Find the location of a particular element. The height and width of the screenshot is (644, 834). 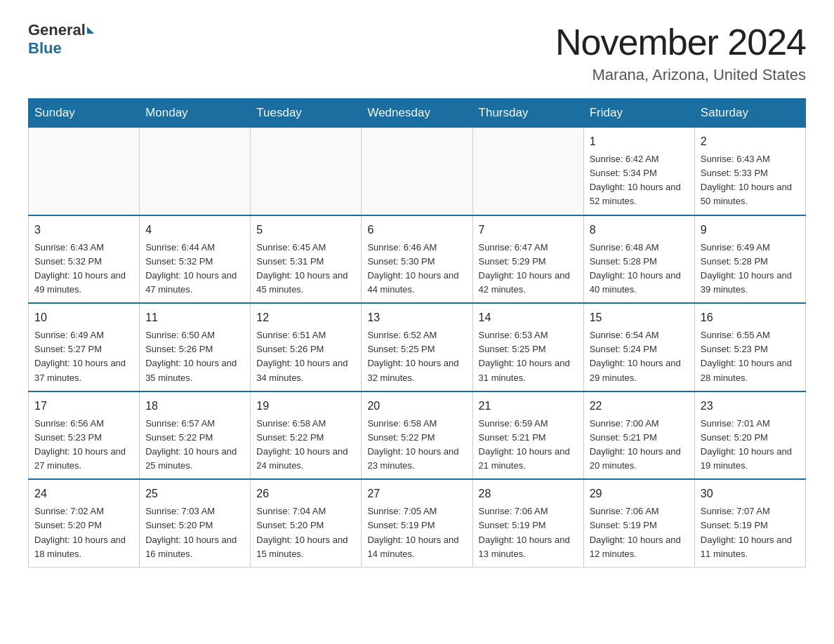

day-number: 27 is located at coordinates (417, 494).